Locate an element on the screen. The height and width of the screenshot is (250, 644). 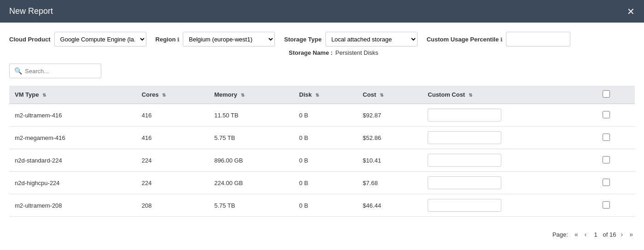
cloud-product-select: Google Compute Engine (la... is located at coordinates (100, 39).